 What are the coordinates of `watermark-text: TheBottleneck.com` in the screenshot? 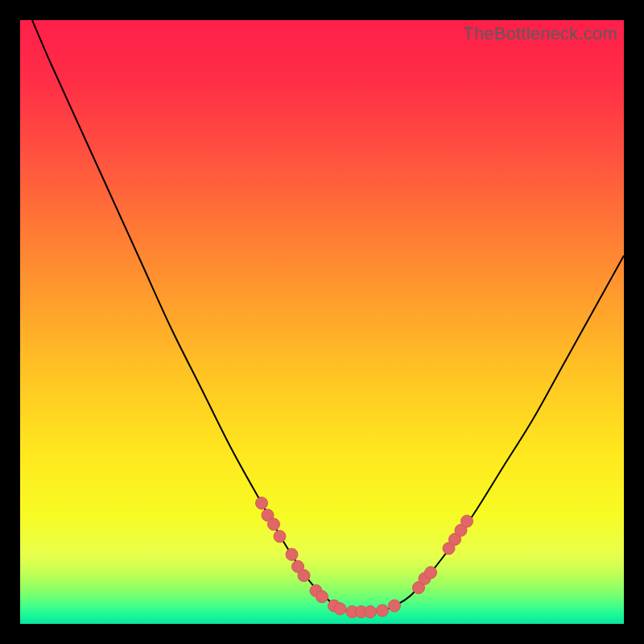 It's located at (540, 34).